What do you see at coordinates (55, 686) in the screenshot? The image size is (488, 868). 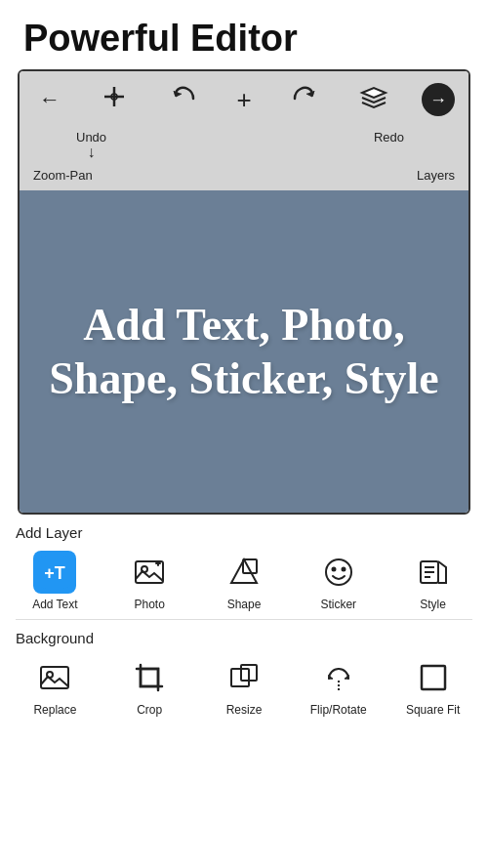 I see `tool-replace: Replace` at bounding box center [55, 686].